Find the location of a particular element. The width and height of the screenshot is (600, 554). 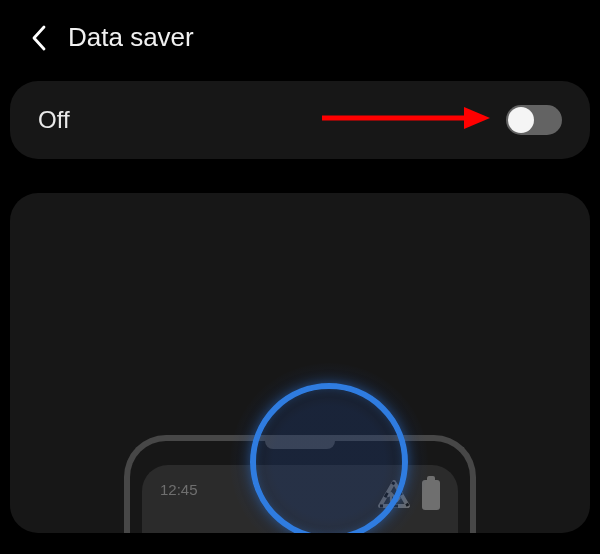

data-saver-toggle-row: Off is located at coordinates (300, 120).